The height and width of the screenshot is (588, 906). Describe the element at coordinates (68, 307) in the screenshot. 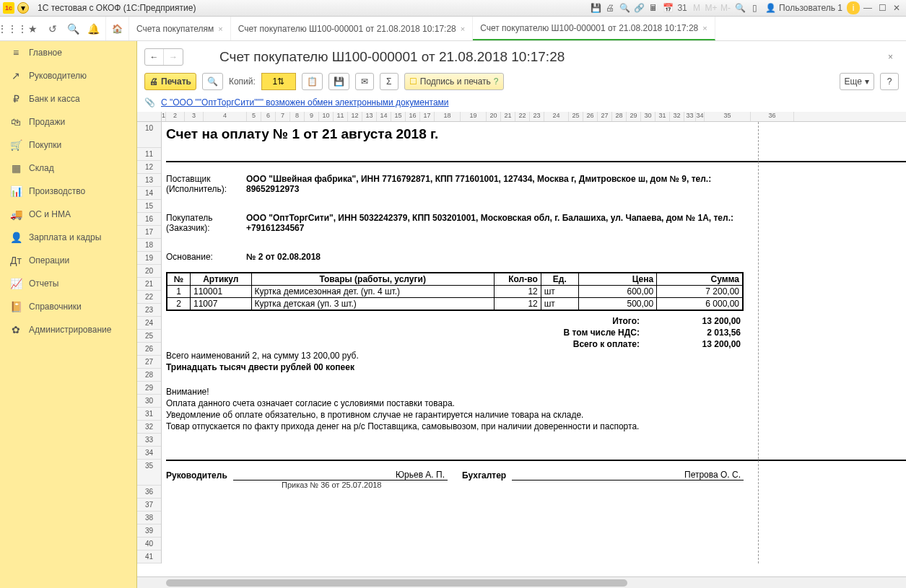

I see `sidebar-item-11: 📔Справочники` at that location.